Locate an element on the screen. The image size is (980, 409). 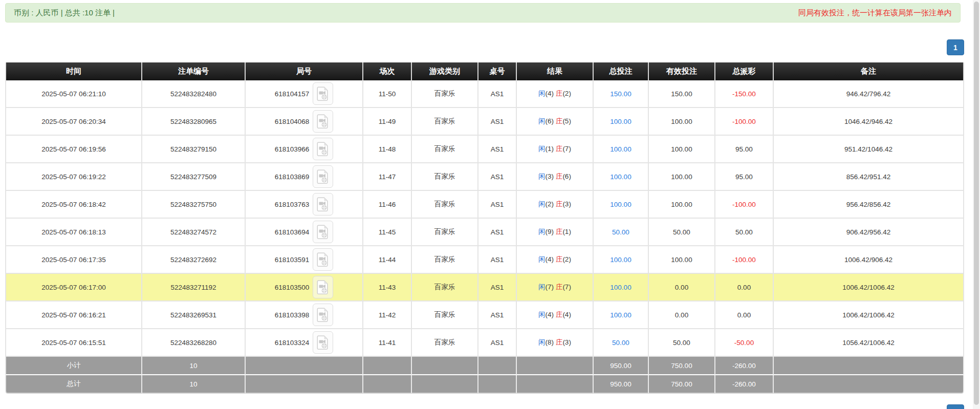
subtotal-row-total-bet: 950.00 is located at coordinates (621, 366).